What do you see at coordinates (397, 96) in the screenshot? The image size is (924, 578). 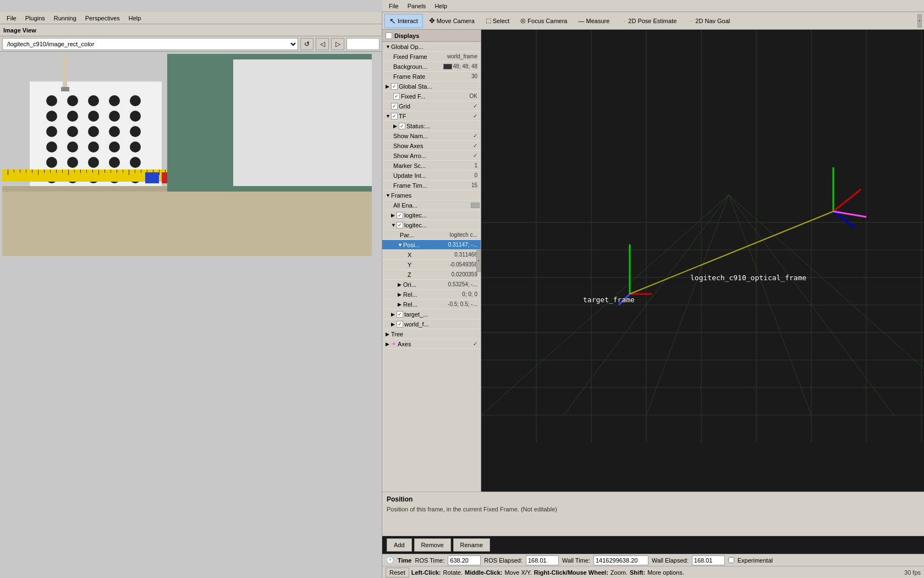 I see `fixed-f-check: ✓` at bounding box center [397, 96].